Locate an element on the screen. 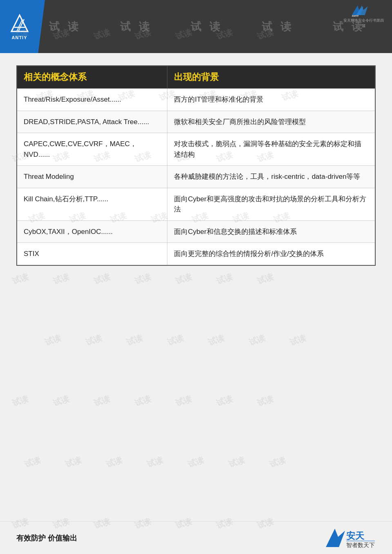 The image size is (392, 554). table-row: Threat/Risk/Exposure/Asset......西方的IT管理和… is located at coordinates (196, 100).